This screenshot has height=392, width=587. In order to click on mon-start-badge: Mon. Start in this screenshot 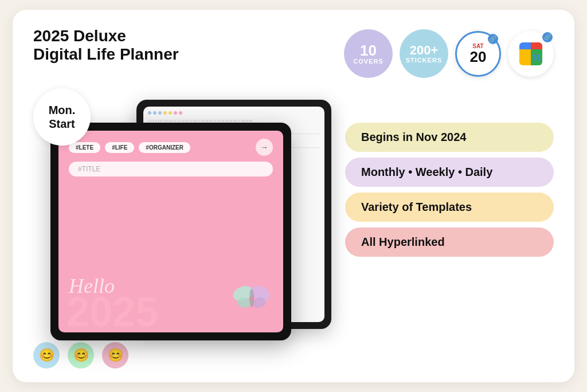, I will do `click(62, 117)`.